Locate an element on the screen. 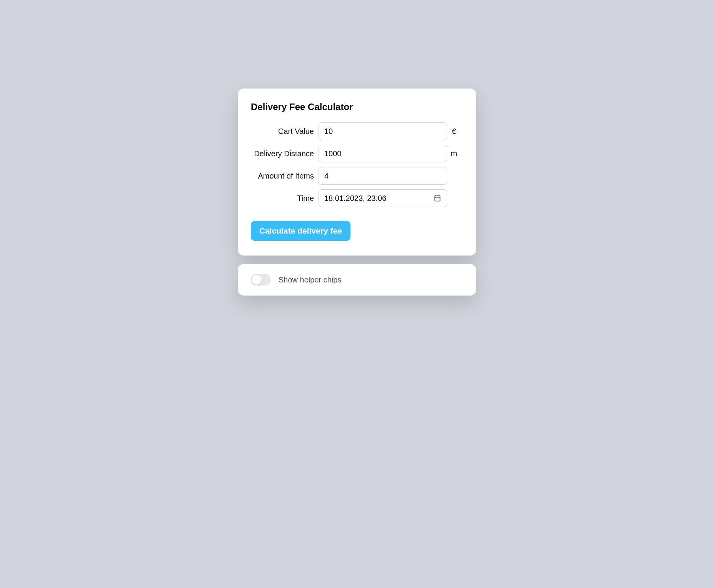 Image resolution: width=714 pixels, height=588 pixels. amount-of-items-input is located at coordinates (383, 176).